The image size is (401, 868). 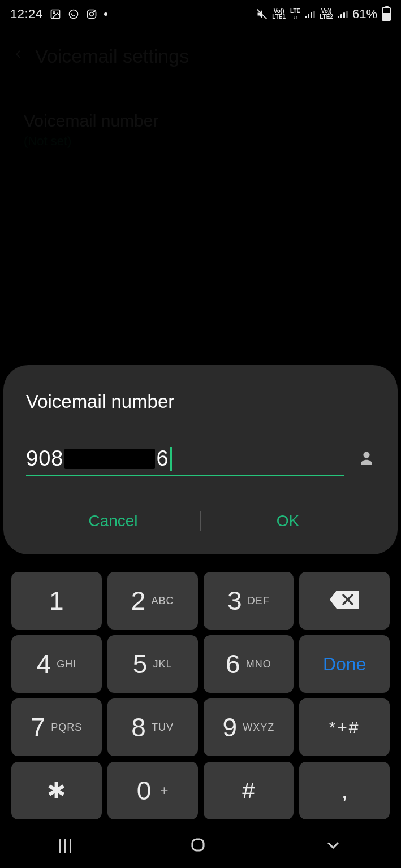 What do you see at coordinates (326, 17) in the screenshot?
I see `lte2-label: LTE2` at bounding box center [326, 17].